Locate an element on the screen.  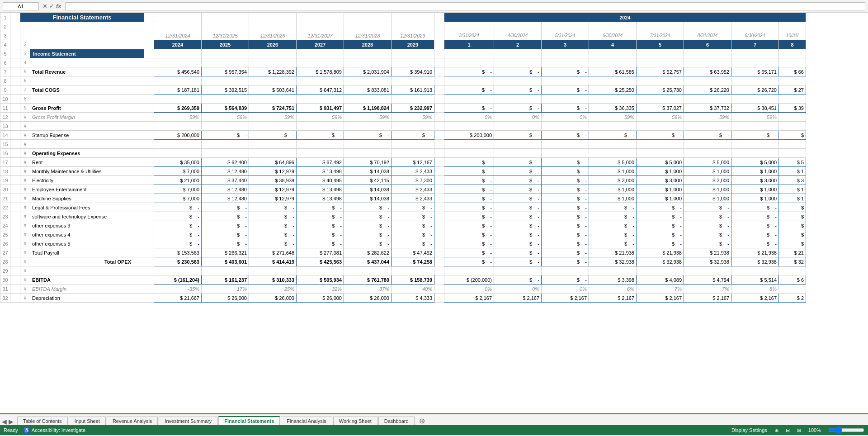
mpay-r27: $ 21,938 is located at coordinates (660, 253).